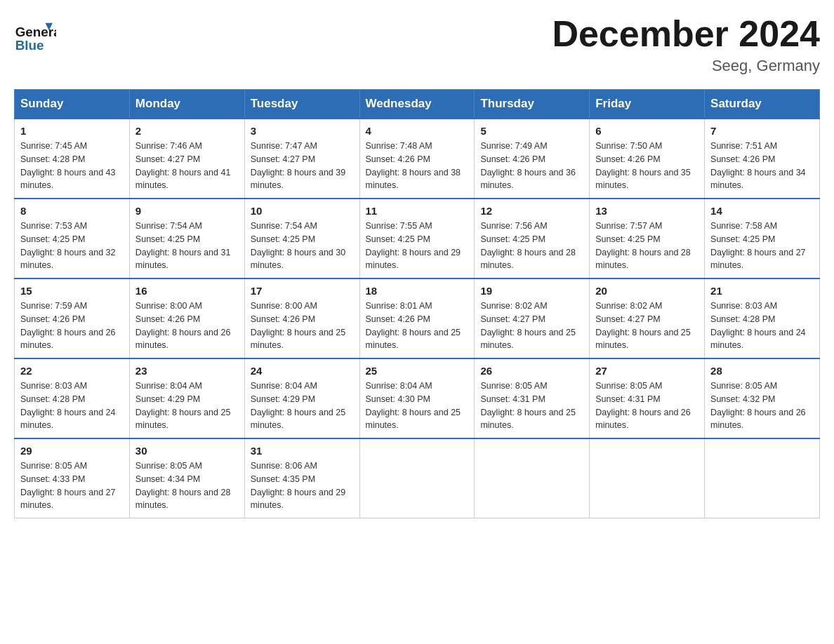 This screenshot has height=644, width=834. I want to click on day-number: 17, so click(302, 290).